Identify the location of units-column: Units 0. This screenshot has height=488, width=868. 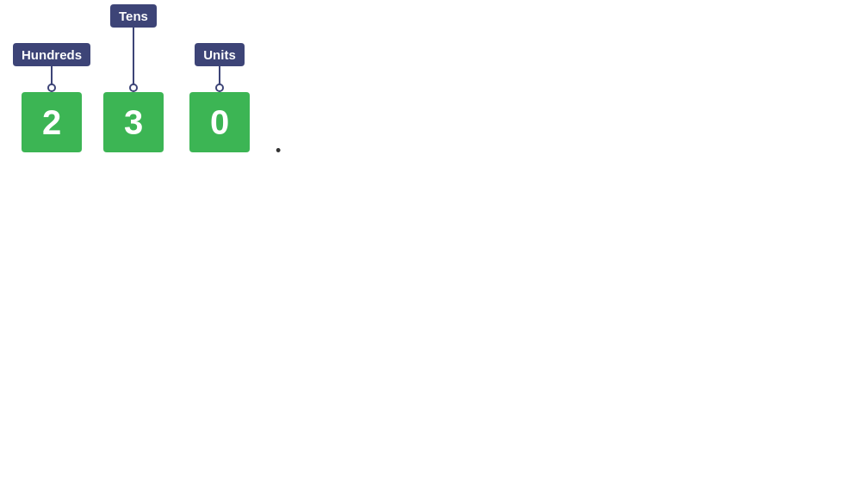
(220, 98).